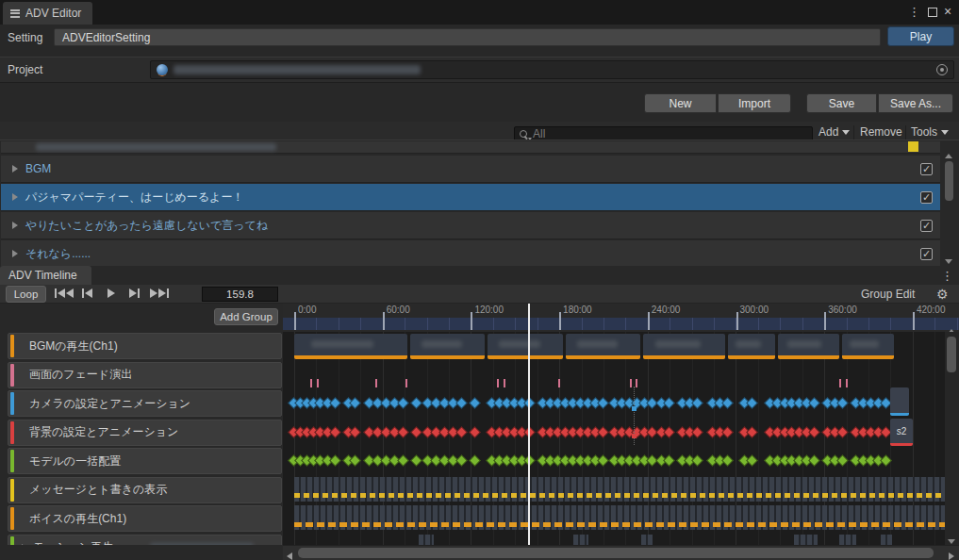 This screenshot has height=560, width=959. I want to click on track-row: BGMの再生(Ch1), so click(145, 346).